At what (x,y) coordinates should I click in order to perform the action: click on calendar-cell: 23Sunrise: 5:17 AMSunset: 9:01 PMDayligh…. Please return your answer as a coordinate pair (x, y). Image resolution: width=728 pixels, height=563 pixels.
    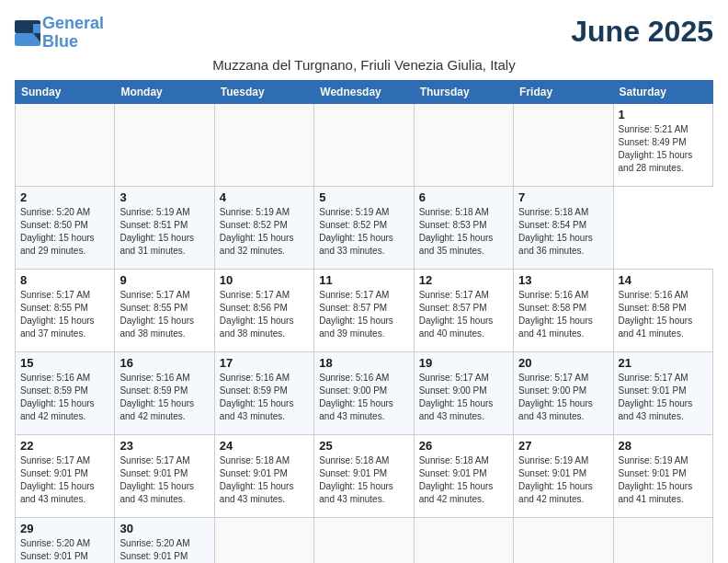
    Looking at the image, I should click on (165, 476).